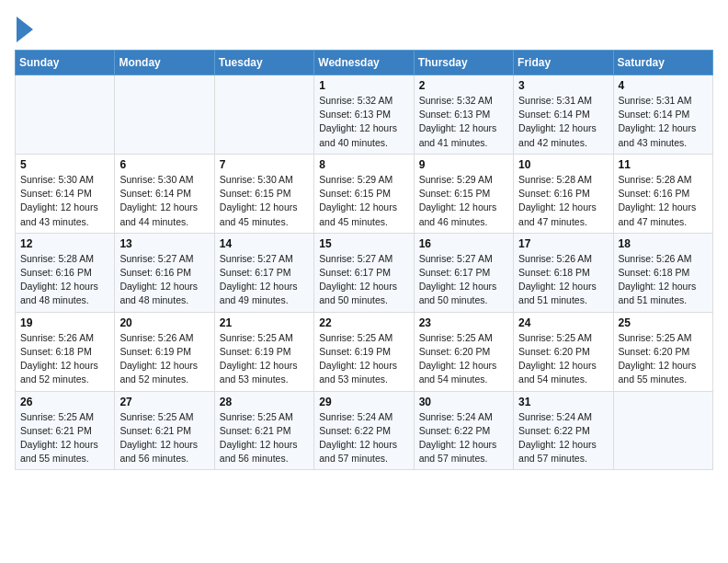 The image size is (728, 563). I want to click on calendar-cell: 1Sunrise: 5:32 AM Sunset: 6:13 PM Daylig…, so click(364, 115).